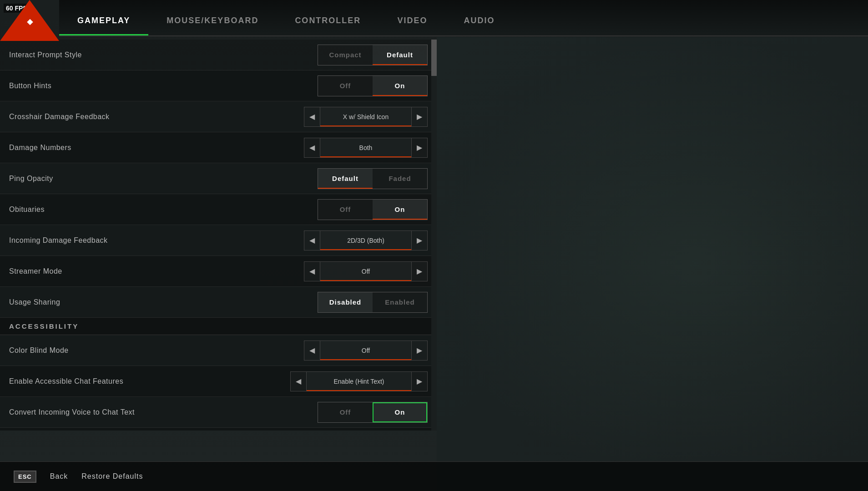  I want to click on nav-video: VIDEO, so click(412, 21).